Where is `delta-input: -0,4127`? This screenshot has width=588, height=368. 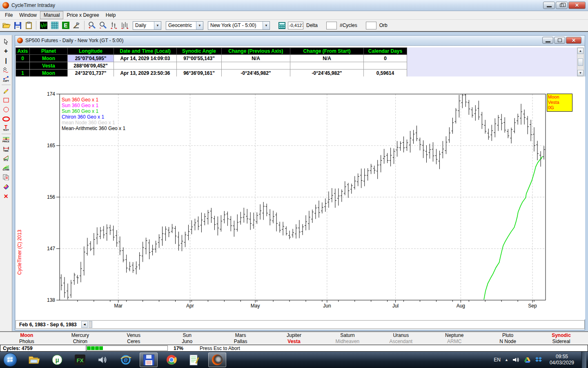 delta-input: -0,4127 is located at coordinates (296, 25).